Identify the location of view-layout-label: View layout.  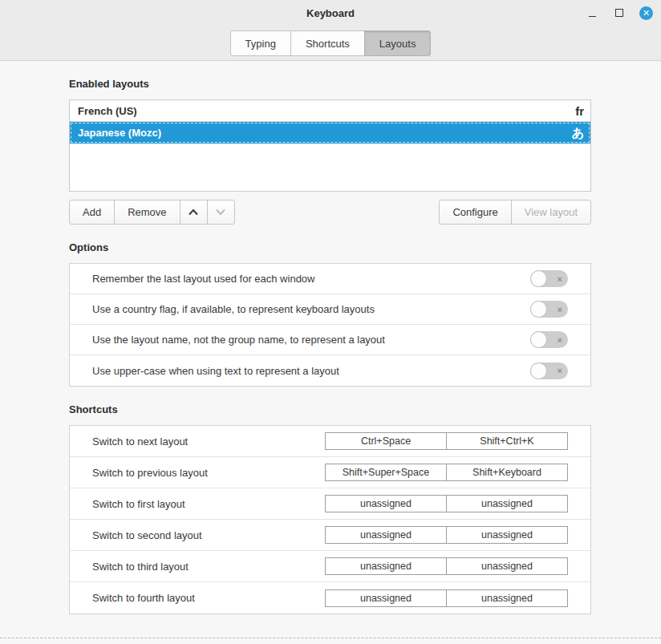
(551, 212).